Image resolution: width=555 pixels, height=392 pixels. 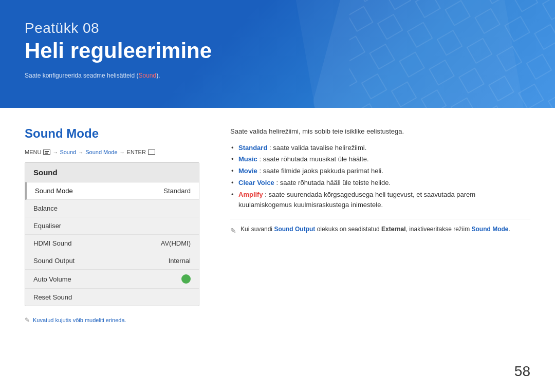 What do you see at coordinates (112, 244) in the screenshot?
I see `menu-item-hdmi-sound: HDMI Sound AV(HDMI)` at bounding box center [112, 244].